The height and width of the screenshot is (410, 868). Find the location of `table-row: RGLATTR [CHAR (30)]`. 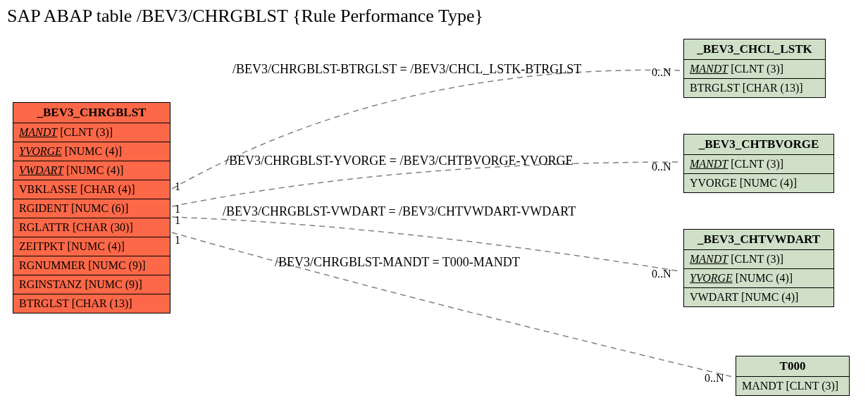

table-row: RGLATTR [CHAR (30)] is located at coordinates (92, 228).